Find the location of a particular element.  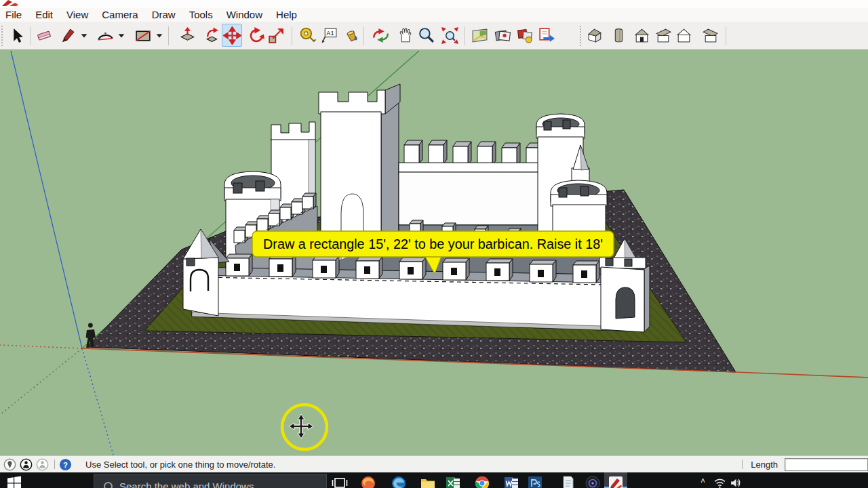

status-separator is located at coordinates (54, 464).